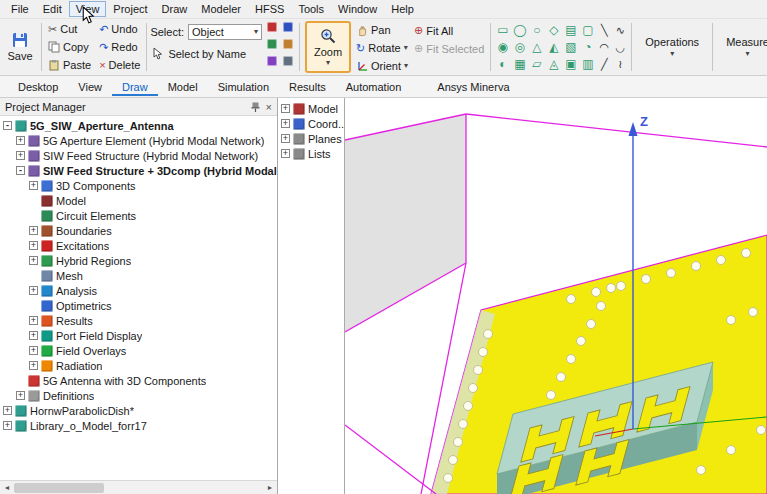 The width and height of the screenshot is (767, 494). I want to click on ribbon-tab: Model, so click(183, 87).